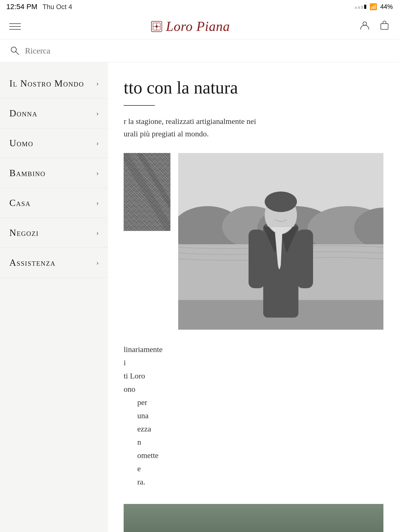 The height and width of the screenshot is (532, 399). What do you see at coordinates (190, 26) in the screenshot?
I see `logo-area: Loro Piana` at bounding box center [190, 26].